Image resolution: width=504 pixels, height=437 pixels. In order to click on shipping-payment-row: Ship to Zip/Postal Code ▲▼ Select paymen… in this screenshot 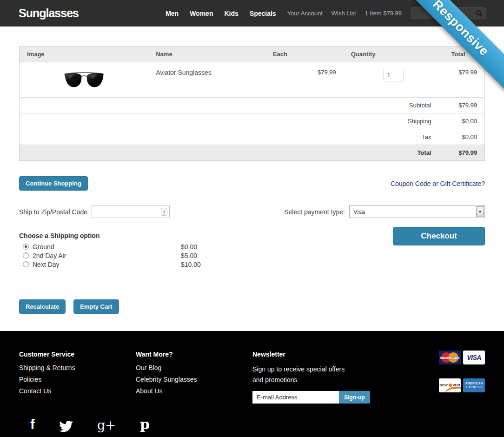, I will do `click(252, 212)`.